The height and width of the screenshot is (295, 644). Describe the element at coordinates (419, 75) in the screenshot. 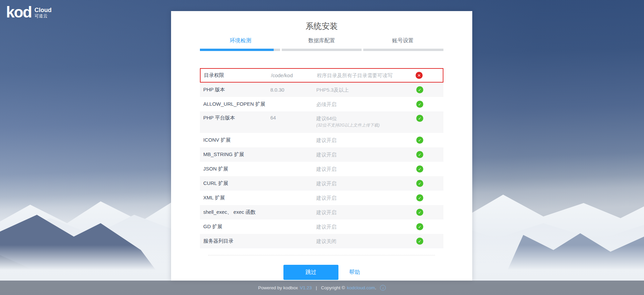

I see `status-fail-icon` at that location.